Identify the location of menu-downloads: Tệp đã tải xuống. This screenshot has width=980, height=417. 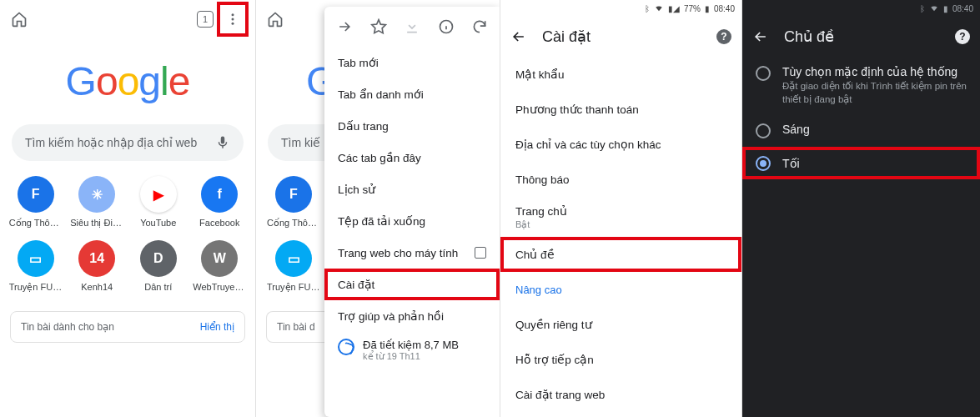
(412, 221).